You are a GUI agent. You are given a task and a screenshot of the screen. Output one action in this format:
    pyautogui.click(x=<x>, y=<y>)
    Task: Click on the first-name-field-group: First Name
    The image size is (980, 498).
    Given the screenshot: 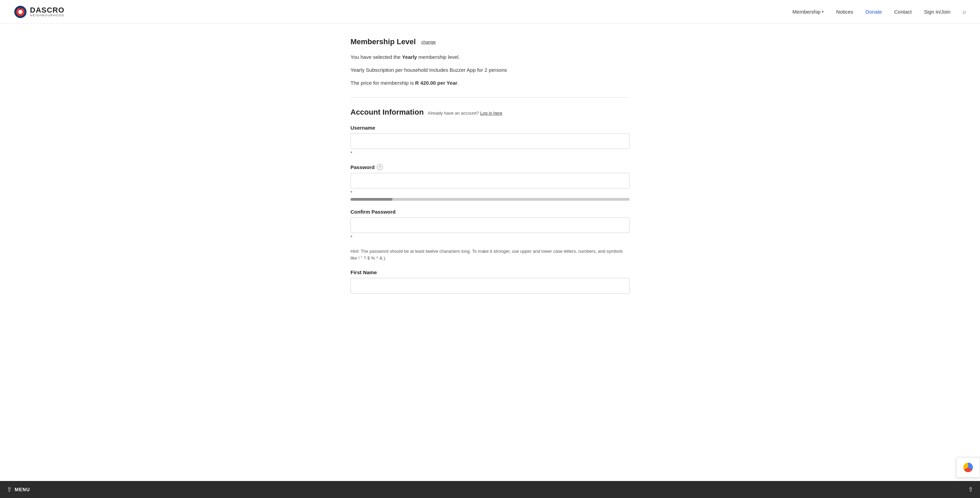 What is the action you would take?
    pyautogui.click(x=490, y=282)
    